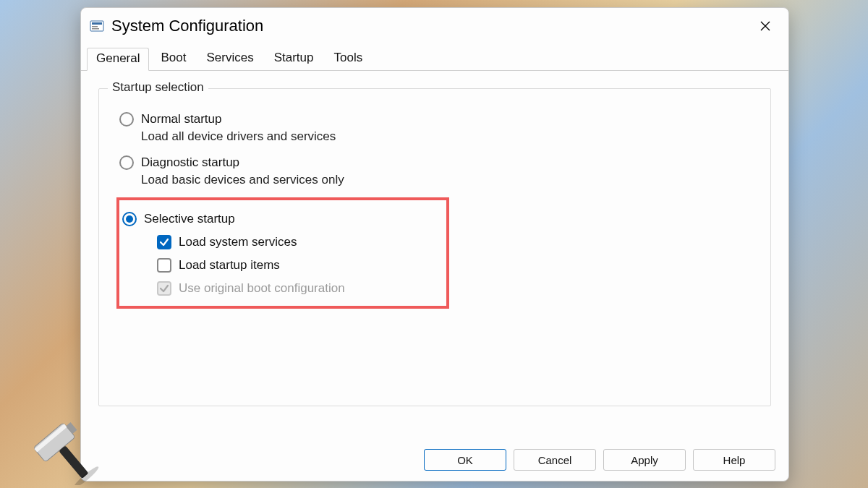 This screenshot has width=868, height=488. I want to click on selective-startup-highlight: Selective startup Load system services L…, so click(283, 253).